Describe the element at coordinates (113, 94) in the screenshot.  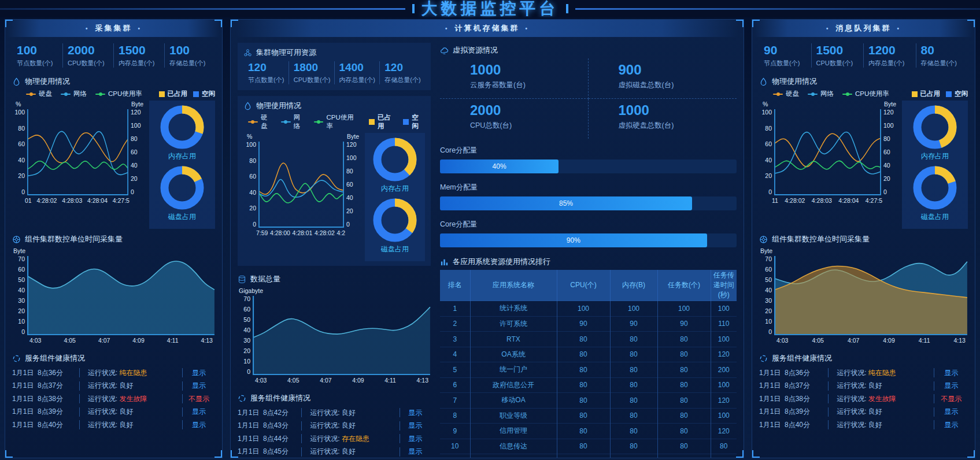
I see `legend-row: 硬盘网络CPU使用率 已占用空闲` at that location.